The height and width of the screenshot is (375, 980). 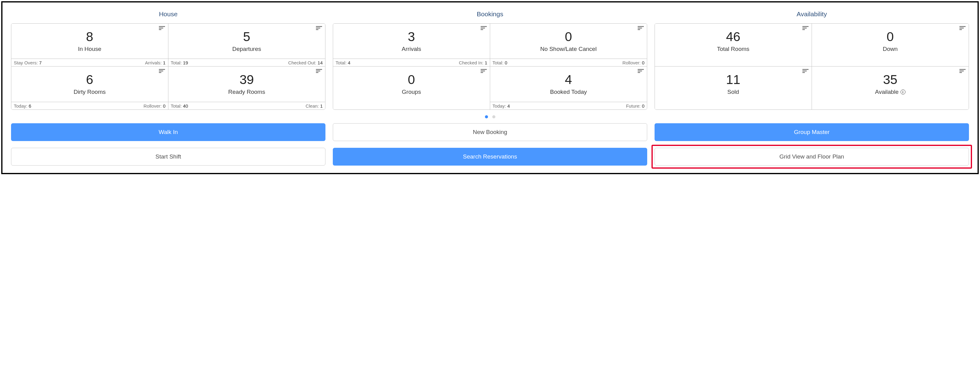 I want to click on availability-card-grid: 46 Total Rooms 0 Down 11 Sold 35, so click(x=812, y=67).